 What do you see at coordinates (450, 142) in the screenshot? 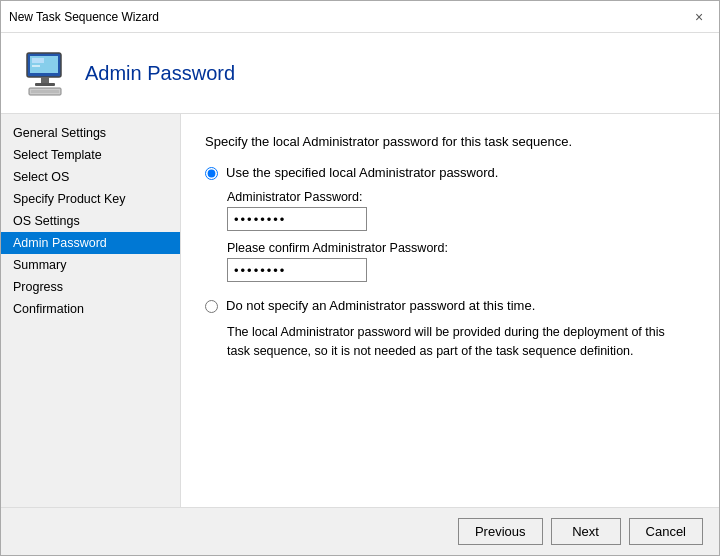
I see `page-description: Specify the local Administrator password…` at bounding box center [450, 142].